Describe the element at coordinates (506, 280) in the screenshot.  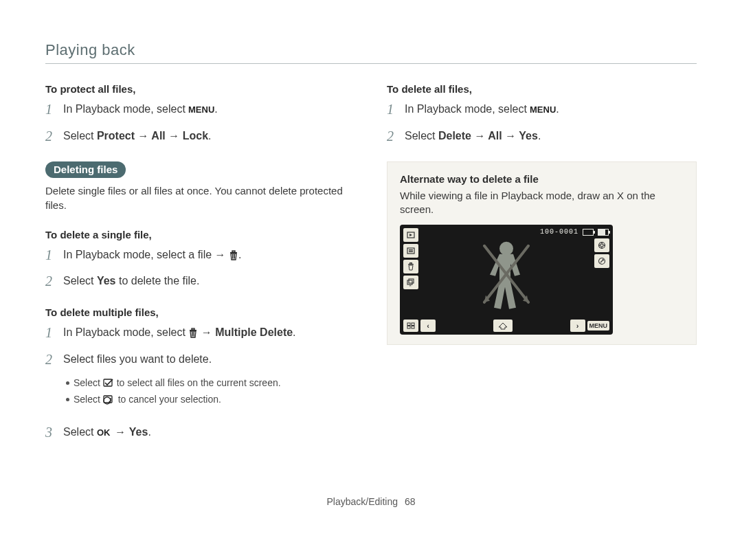
I see `camera-screen-preview: E 100-0001` at that location.